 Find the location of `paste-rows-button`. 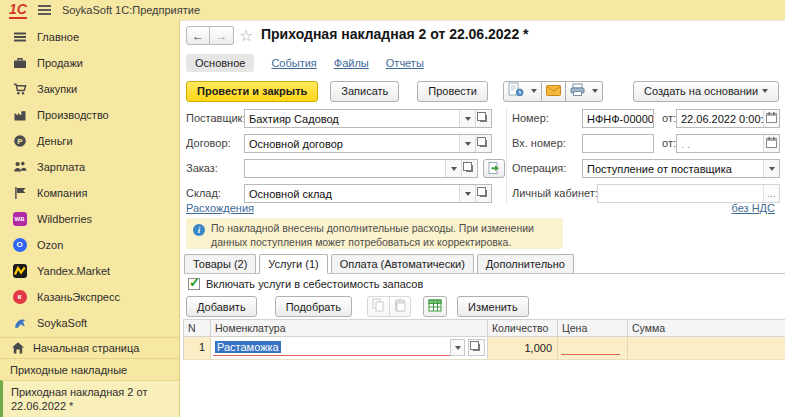

paste-rows-button is located at coordinates (400, 306).